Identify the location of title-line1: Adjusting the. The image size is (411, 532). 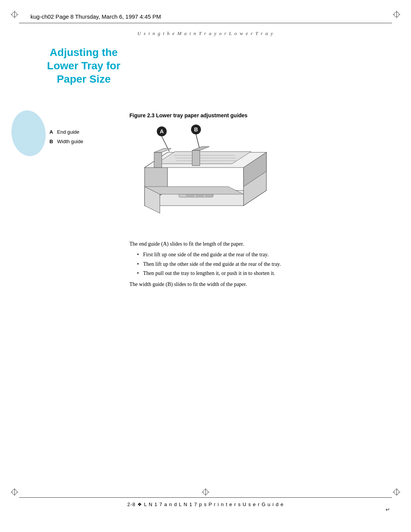
(84, 53).